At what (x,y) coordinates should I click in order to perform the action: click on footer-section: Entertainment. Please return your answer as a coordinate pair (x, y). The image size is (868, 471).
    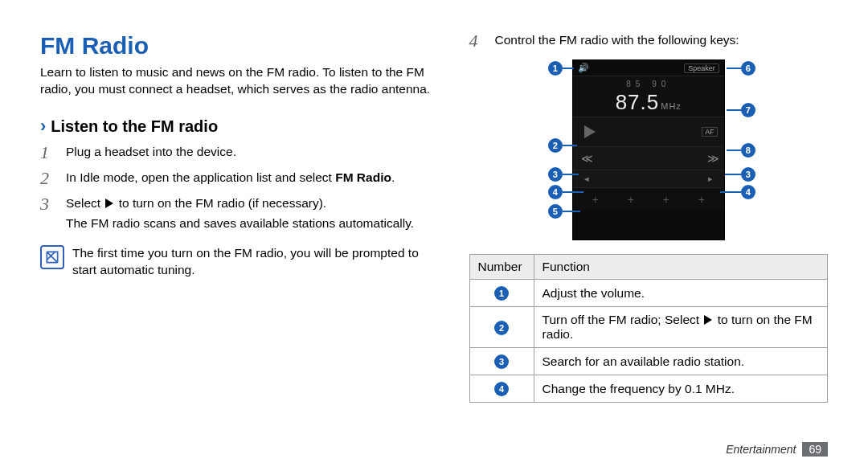
    Looking at the image, I should click on (760, 449).